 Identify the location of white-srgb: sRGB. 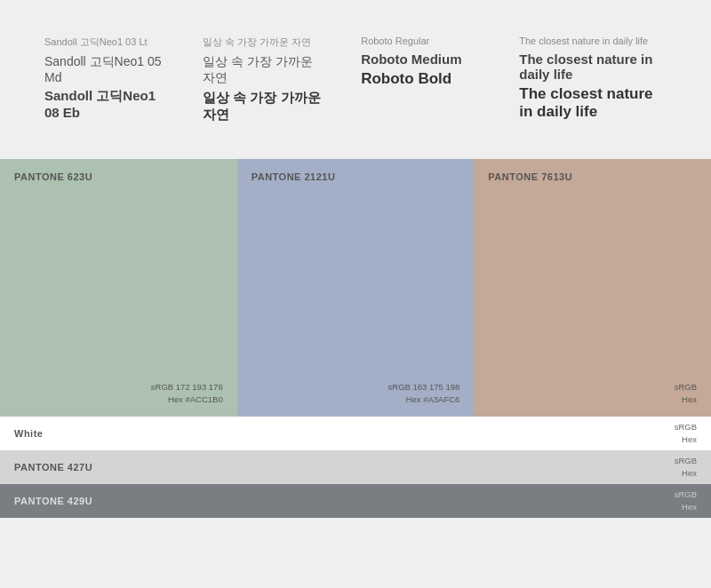
(686, 426).